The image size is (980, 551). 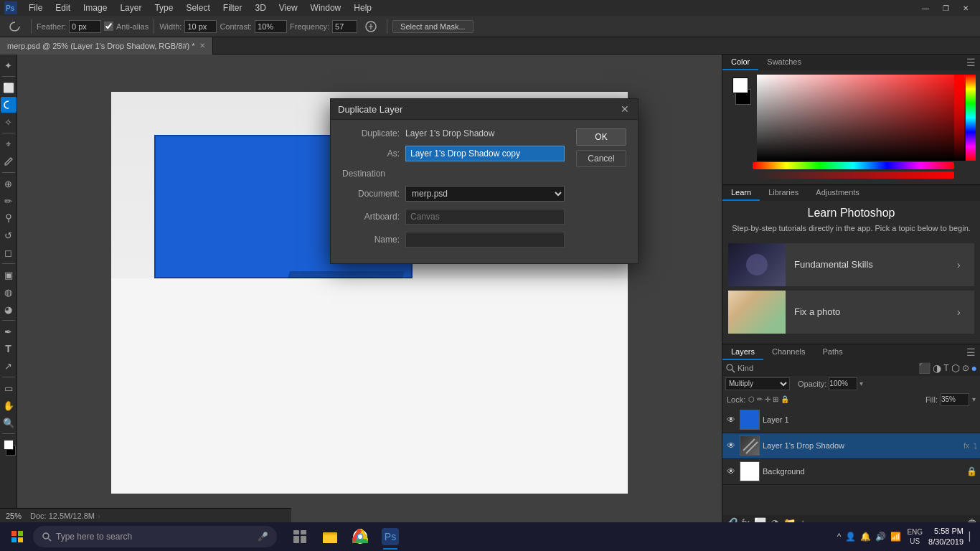 What do you see at coordinates (131, 8) in the screenshot?
I see `menu-layer: Layer` at bounding box center [131, 8].